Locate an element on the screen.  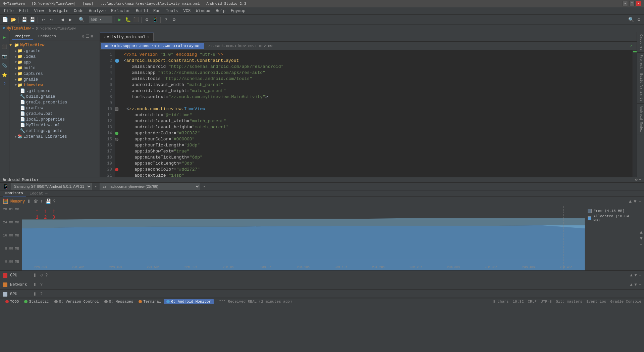
tree-item-myiml: 📄 MyTimeView.iml is located at coordinates (54, 125).